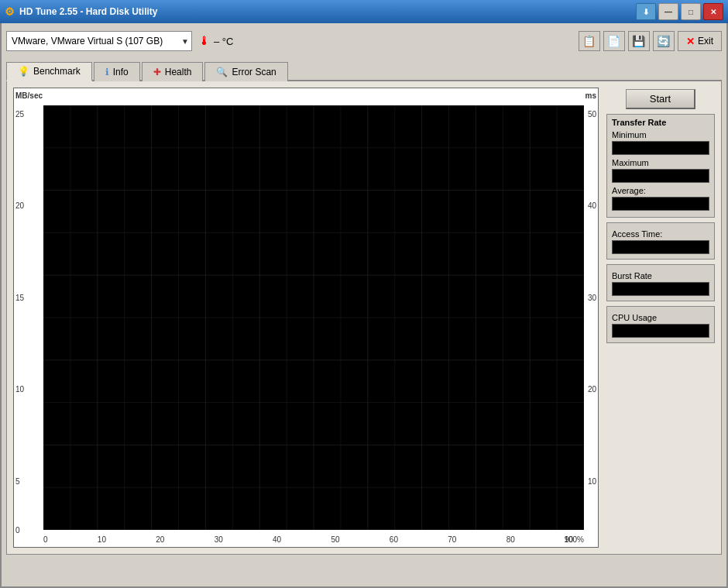 This screenshot has width=728, height=588. I want to click on exit-button: ✕ Exit, so click(700, 41).